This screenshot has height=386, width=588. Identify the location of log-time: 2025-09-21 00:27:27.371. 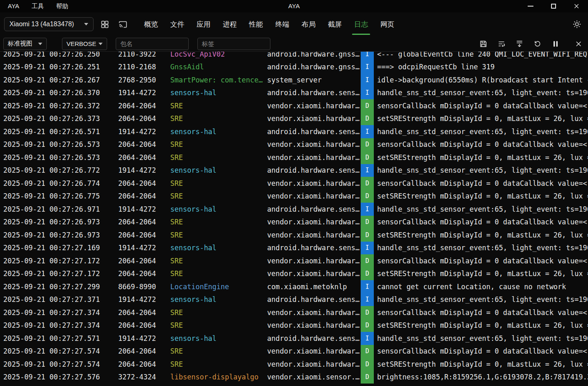
(57, 299).